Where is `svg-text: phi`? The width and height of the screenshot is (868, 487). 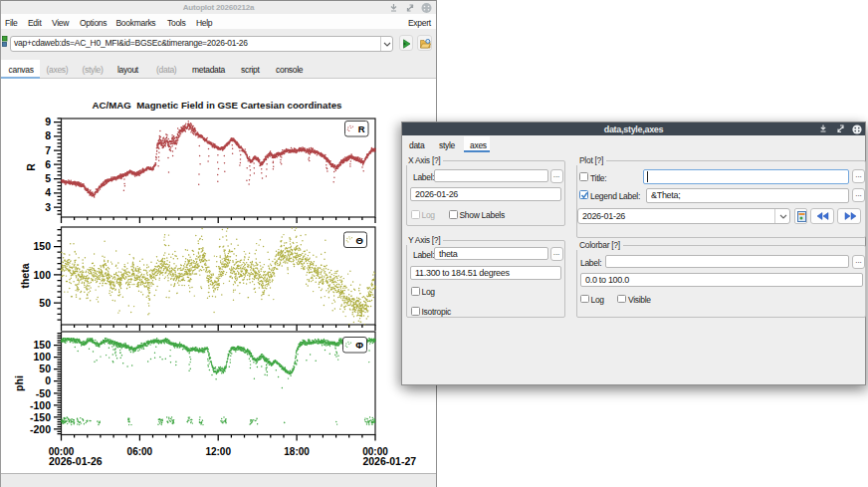
svg-text: phi is located at coordinates (19, 383).